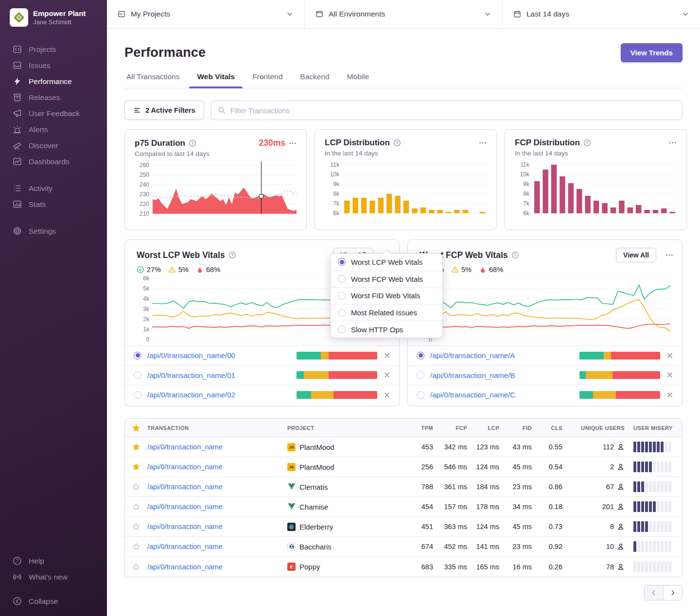 Image resolution: width=700 pixels, height=616 pixels. Describe the element at coordinates (192, 356) in the screenshot. I see `transaction-link: /api/0/transaction_name/00` at that location.